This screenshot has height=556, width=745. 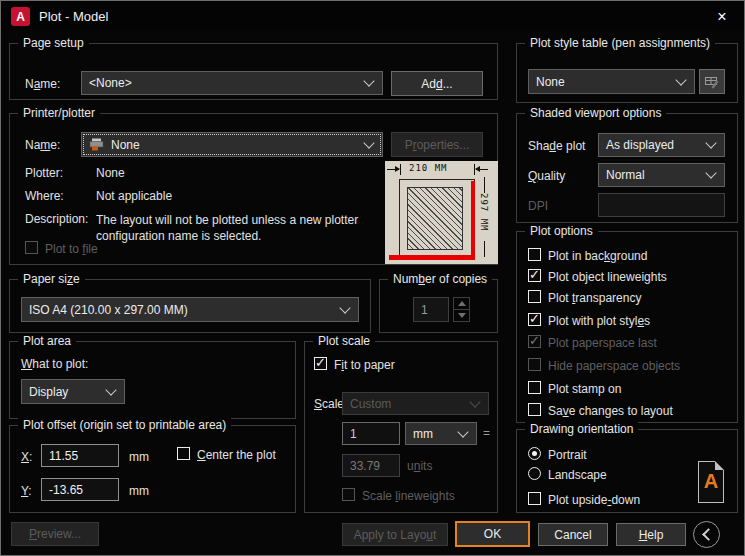 What do you see at coordinates (534, 454) in the screenshot?
I see `portrait-radio` at bounding box center [534, 454].